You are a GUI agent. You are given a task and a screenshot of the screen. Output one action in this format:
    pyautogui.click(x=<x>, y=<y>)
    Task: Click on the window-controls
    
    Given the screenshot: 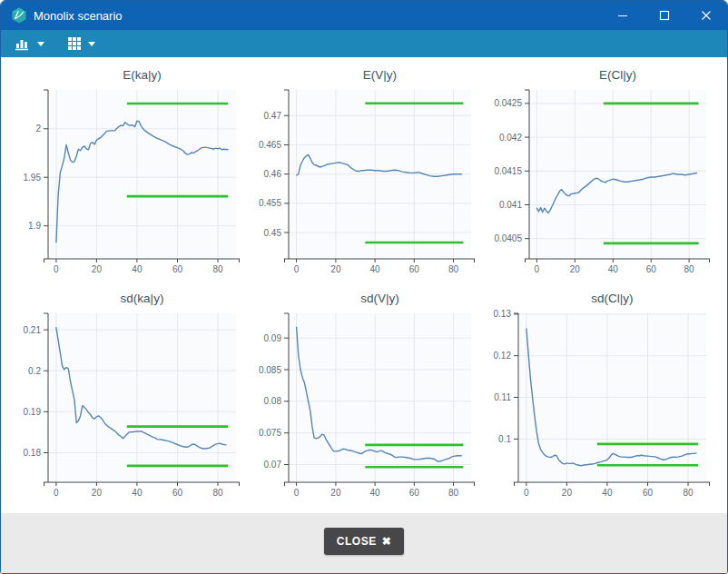 What is the action you would take?
    pyautogui.click(x=664, y=15)
    